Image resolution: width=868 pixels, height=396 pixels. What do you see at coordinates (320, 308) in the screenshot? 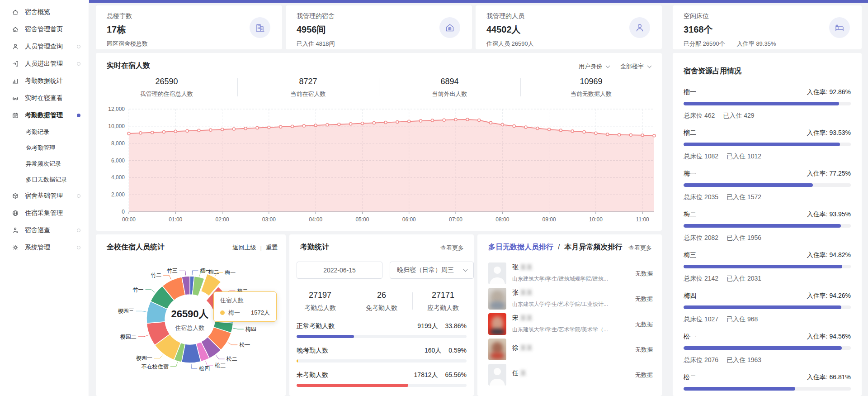
I see `stat-label: 考勤总人数` at bounding box center [320, 308].